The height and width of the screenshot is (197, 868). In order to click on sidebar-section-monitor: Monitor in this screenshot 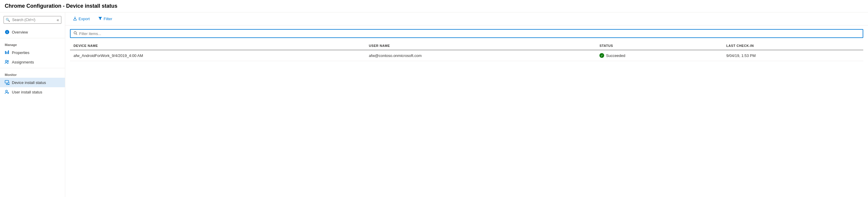, I will do `click(32, 74)`.